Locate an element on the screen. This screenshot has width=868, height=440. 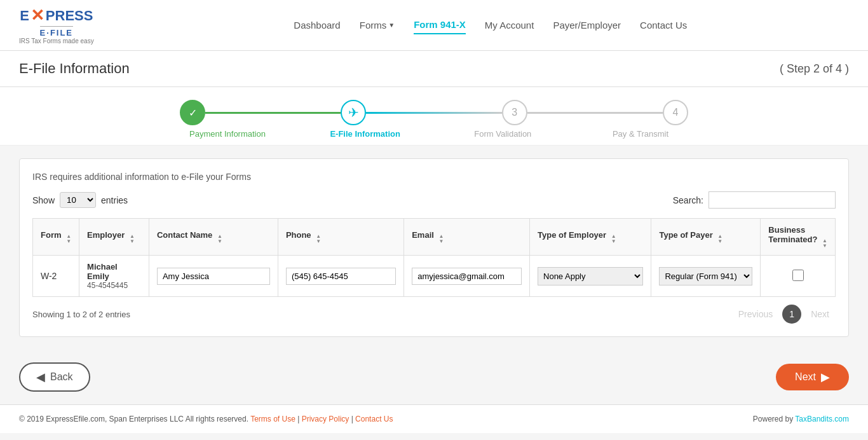
back-arrow-icon: ◀ is located at coordinates (41, 377).